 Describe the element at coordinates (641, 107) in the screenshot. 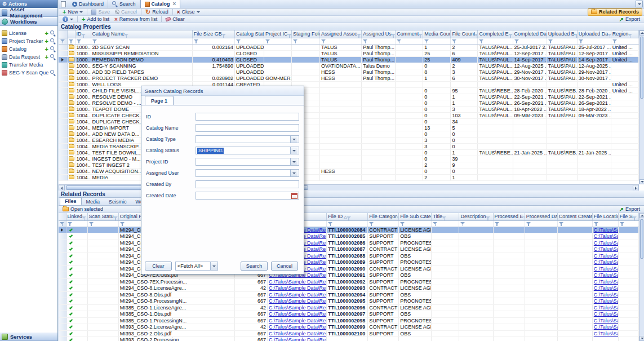

I see `catalog-vertical-scrollbar` at that location.